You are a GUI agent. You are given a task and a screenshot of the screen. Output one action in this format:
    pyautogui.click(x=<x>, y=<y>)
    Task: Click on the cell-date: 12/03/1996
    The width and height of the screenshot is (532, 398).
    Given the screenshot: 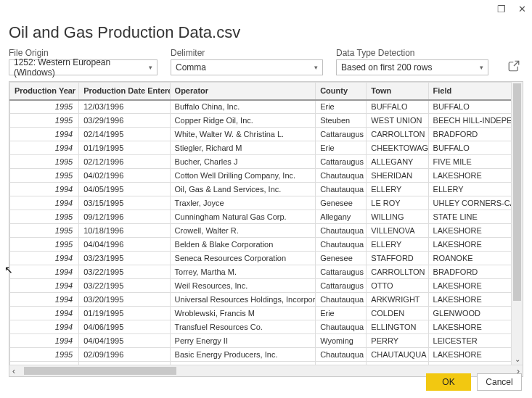 What is the action you would take?
    pyautogui.click(x=125, y=107)
    